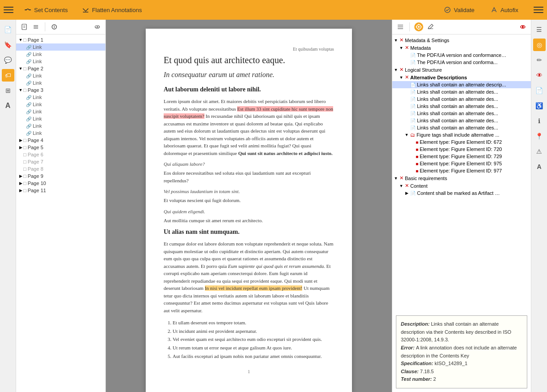  I want to click on comment-icon: 💬, so click(8, 60).